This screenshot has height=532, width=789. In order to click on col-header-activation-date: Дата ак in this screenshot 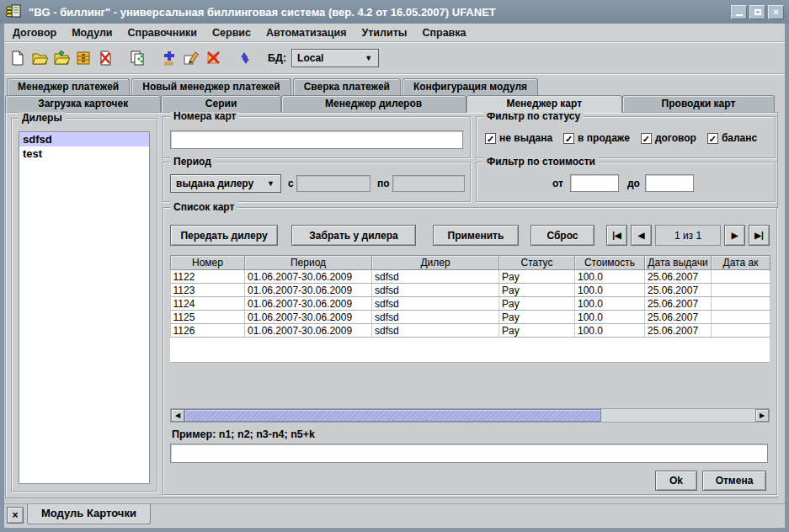, I will do `click(741, 263)`.